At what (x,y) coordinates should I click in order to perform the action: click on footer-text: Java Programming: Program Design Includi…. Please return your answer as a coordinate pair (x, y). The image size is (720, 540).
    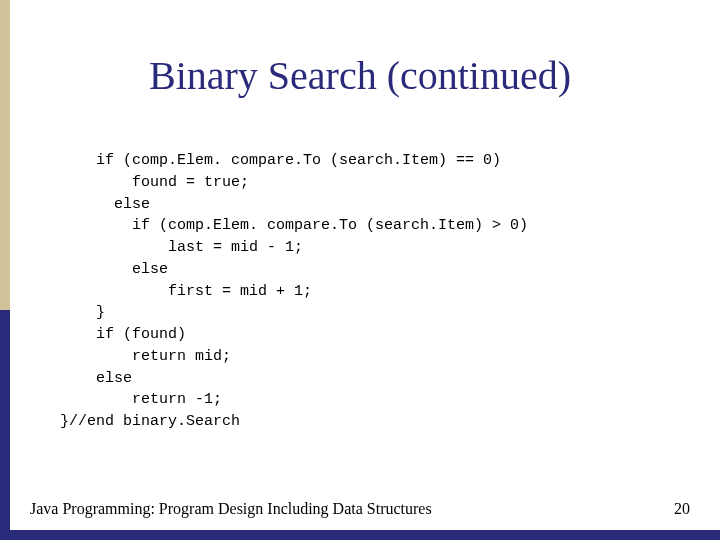
    Looking at the image, I should click on (231, 509).